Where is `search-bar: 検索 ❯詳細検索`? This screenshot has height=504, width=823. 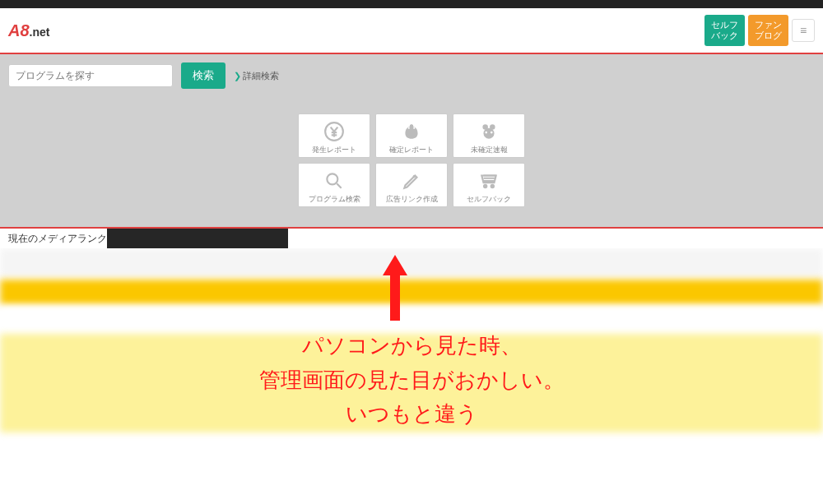
search-bar: 検索 ❯詳細検索 is located at coordinates (412, 76).